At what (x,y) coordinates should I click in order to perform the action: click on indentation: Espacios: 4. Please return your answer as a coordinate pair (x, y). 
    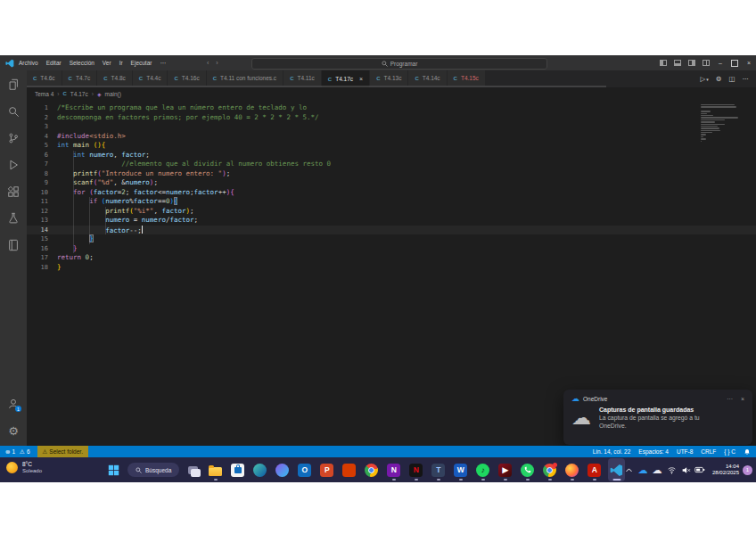
    Looking at the image, I should click on (653, 451).